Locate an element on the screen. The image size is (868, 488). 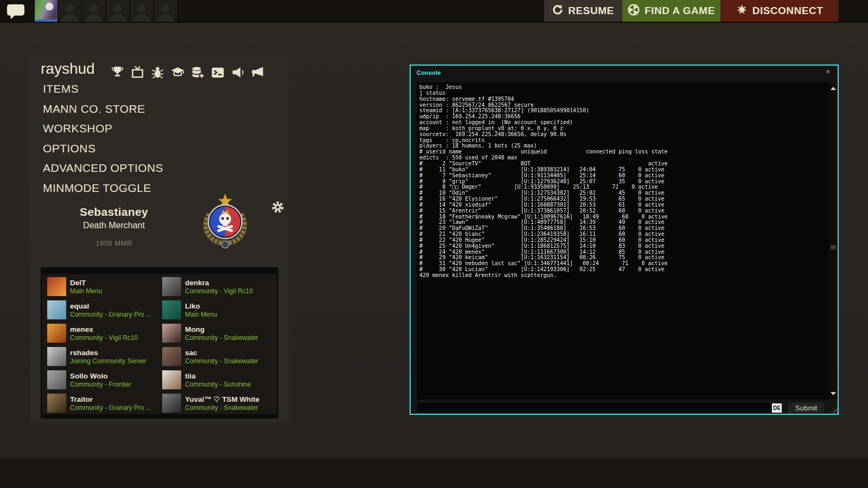
close-icon: × is located at coordinates (828, 72).